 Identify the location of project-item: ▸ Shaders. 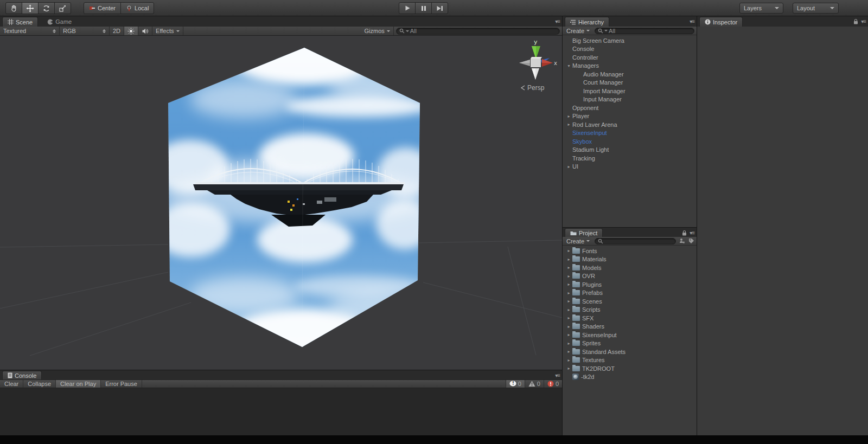
(629, 327).